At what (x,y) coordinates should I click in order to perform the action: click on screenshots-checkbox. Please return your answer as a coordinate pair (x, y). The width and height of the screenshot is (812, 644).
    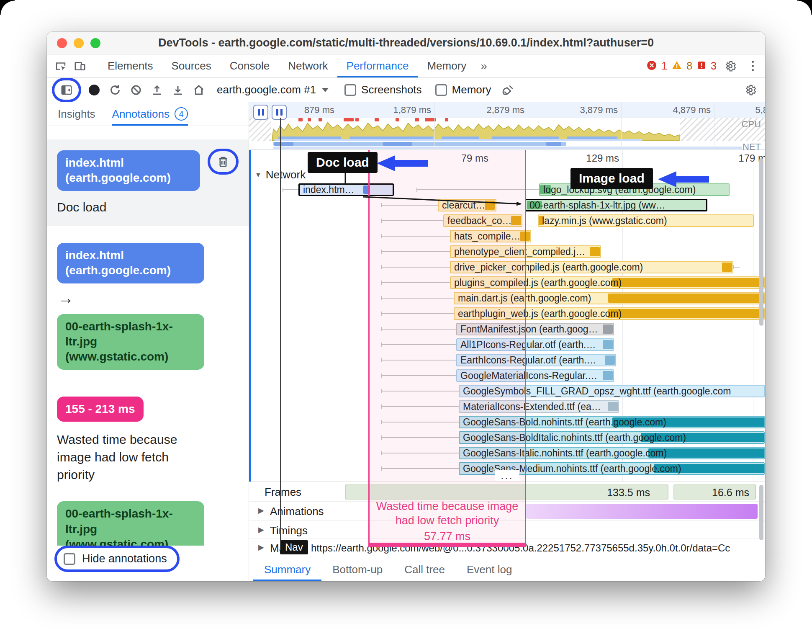
    Looking at the image, I should click on (350, 90).